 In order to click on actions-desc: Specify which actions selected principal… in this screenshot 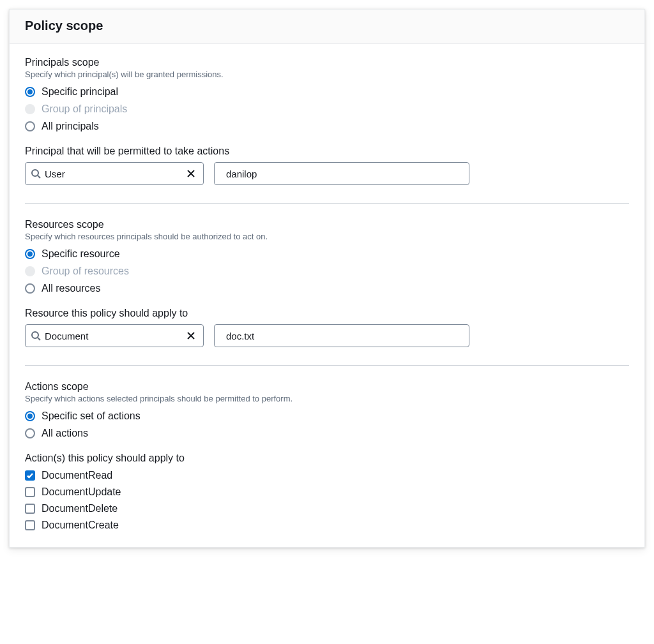, I will do `click(327, 398)`.